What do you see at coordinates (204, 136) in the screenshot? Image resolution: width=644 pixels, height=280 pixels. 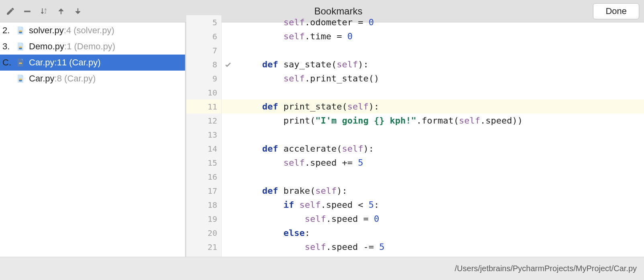 I see `editor-gutter: 567891011C12131415161718192021` at bounding box center [204, 136].